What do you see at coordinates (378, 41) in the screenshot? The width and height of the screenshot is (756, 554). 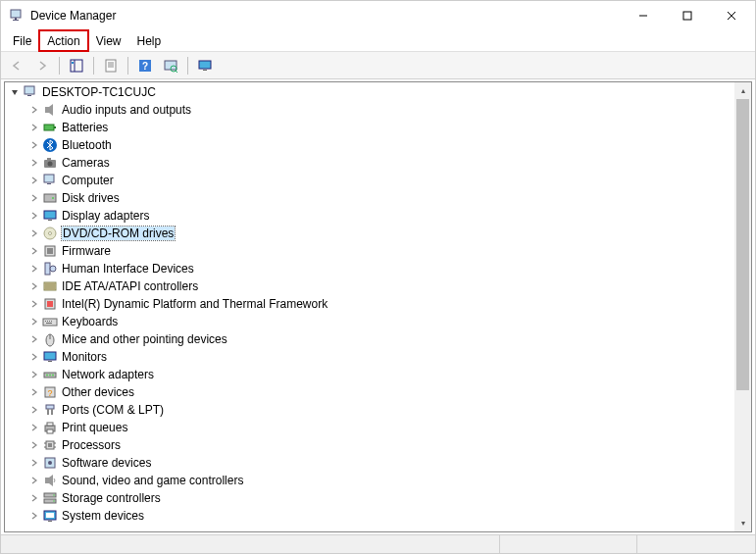 I see `menubar: File Action View Help` at bounding box center [378, 41].